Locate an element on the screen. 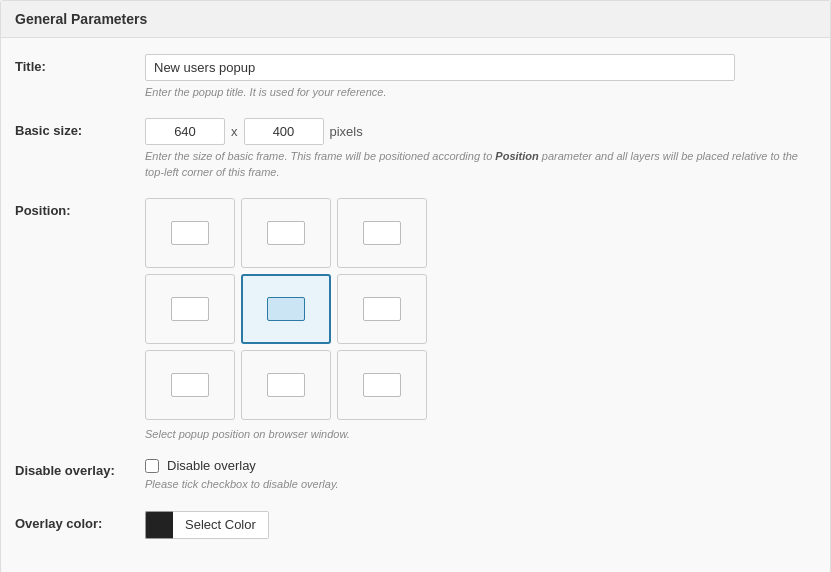 The image size is (831, 572). position-cell-6-inner is located at coordinates (190, 385).